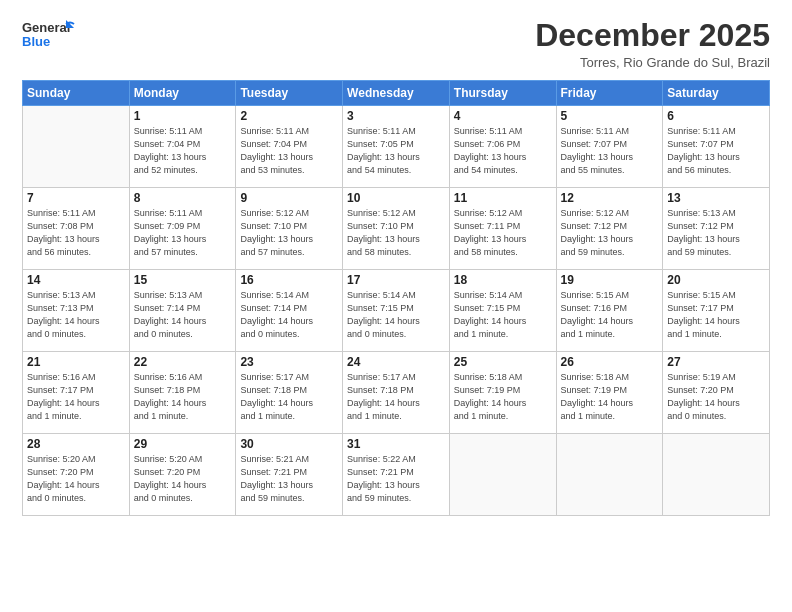  What do you see at coordinates (716, 147) in the screenshot?
I see `day-cell: 6Sunrise: 5:11 AM Sunset: 7:07 PM Daylig…` at bounding box center [716, 147].